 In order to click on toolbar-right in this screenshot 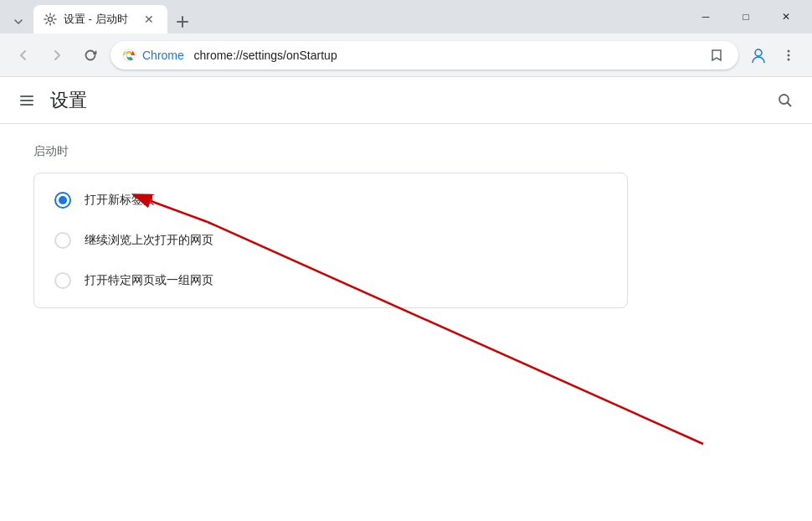, I will do `click(773, 55)`.